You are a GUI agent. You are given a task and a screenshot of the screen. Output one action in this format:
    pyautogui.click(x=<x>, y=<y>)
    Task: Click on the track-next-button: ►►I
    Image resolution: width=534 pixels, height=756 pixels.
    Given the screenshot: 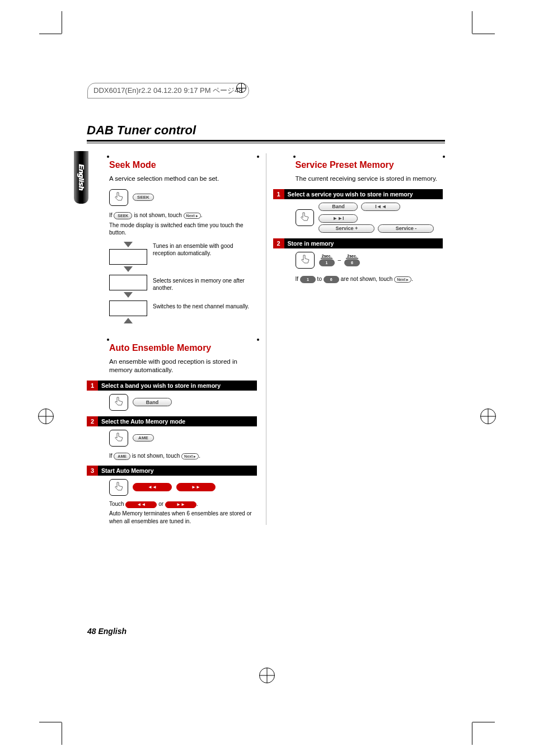 What is the action you would take?
    pyautogui.click(x=338, y=218)
    